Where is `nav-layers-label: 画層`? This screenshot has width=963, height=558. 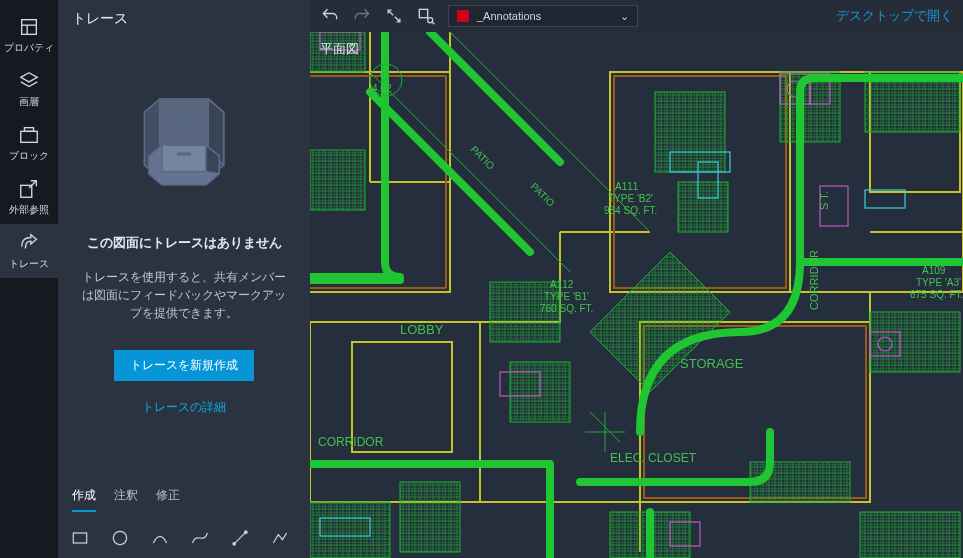 nav-layers-label: 画層 is located at coordinates (29, 102).